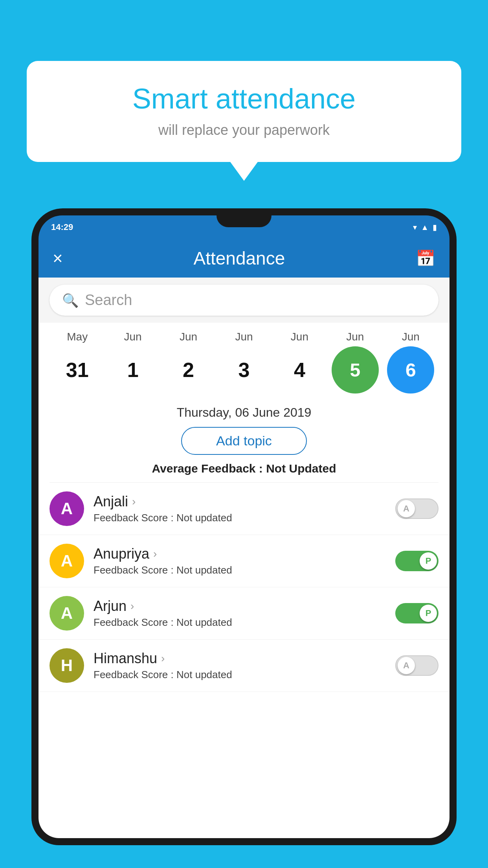  I want to click on calendar-days-row: 31 1 2 3 4 5 6, so click(244, 370).